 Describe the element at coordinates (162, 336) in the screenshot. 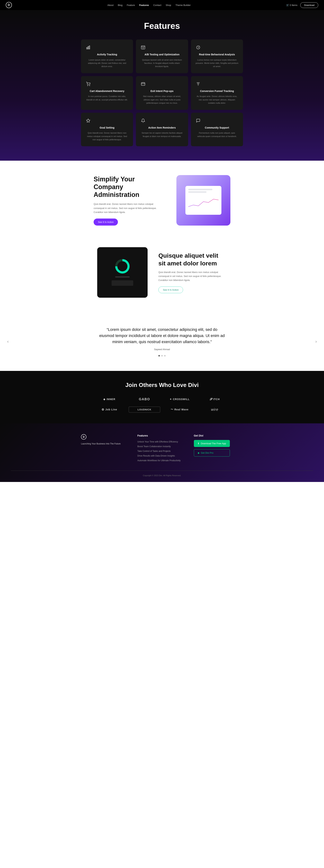

I see `testimonial-quote: “Lorem ipsum dolor sit amet, consectetur…` at that location.